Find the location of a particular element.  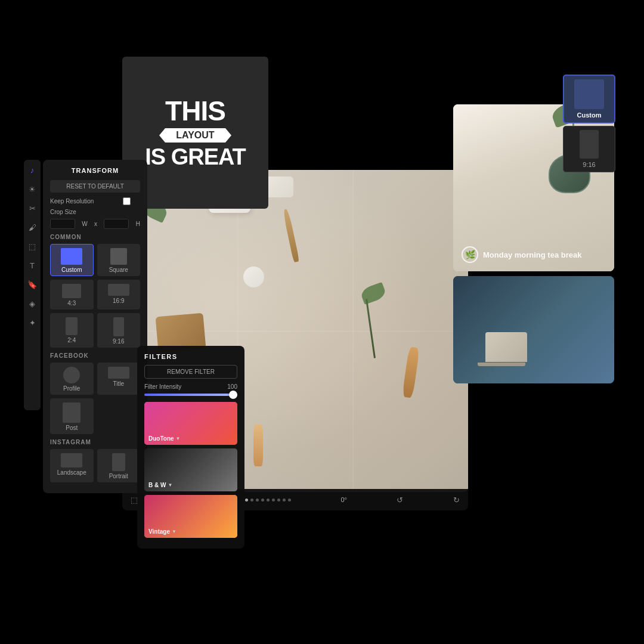

ratio-916-preview is located at coordinates (589, 144).